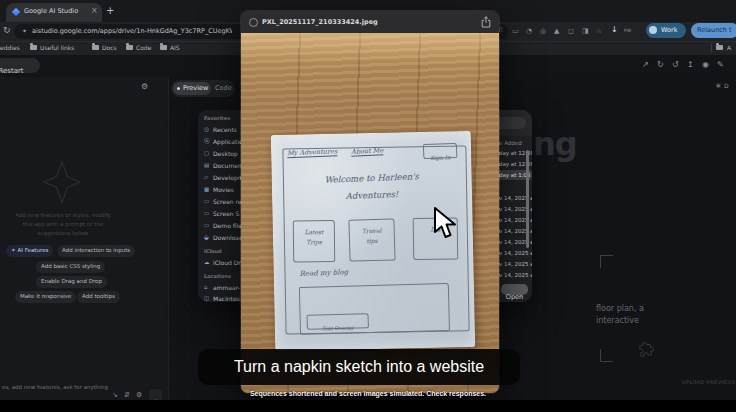  Describe the element at coordinates (30, 251) in the screenshot. I see `ai-features-button: ✦ AI Features` at that location.